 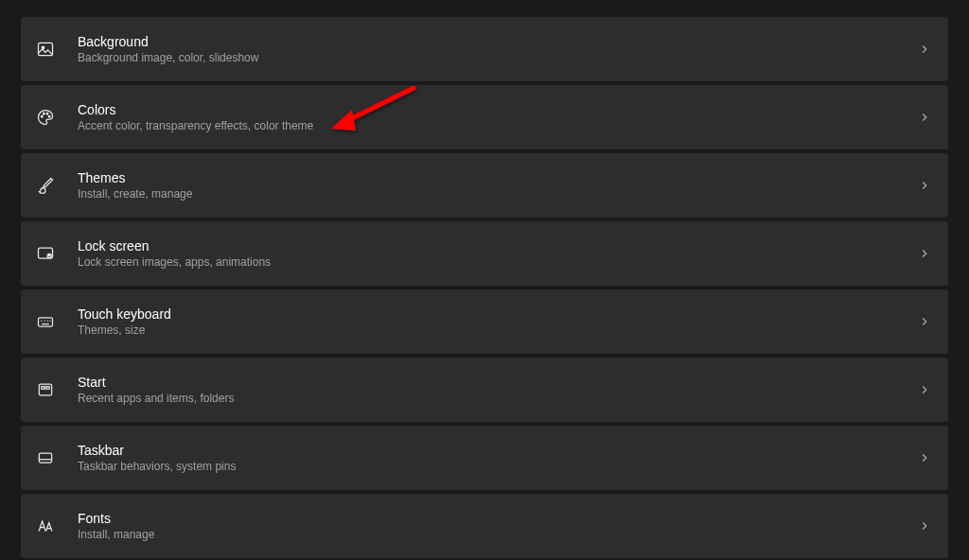 I want to click on item-desc: Themes, size, so click(x=498, y=330).